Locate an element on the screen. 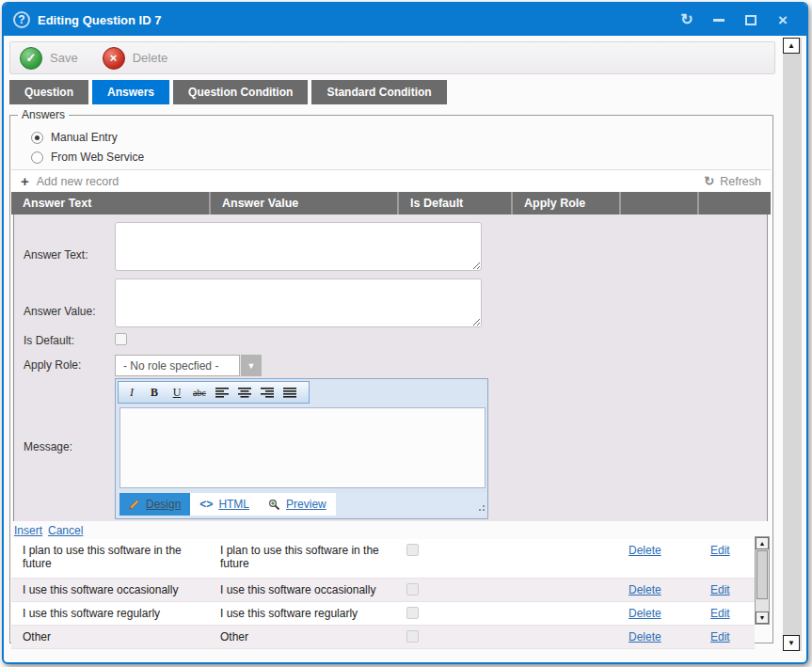  radio-manual-entry: Manual Entry is located at coordinates (74, 137).